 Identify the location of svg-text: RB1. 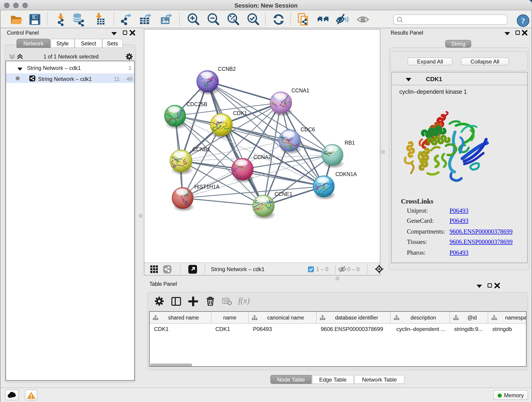
(350, 143).